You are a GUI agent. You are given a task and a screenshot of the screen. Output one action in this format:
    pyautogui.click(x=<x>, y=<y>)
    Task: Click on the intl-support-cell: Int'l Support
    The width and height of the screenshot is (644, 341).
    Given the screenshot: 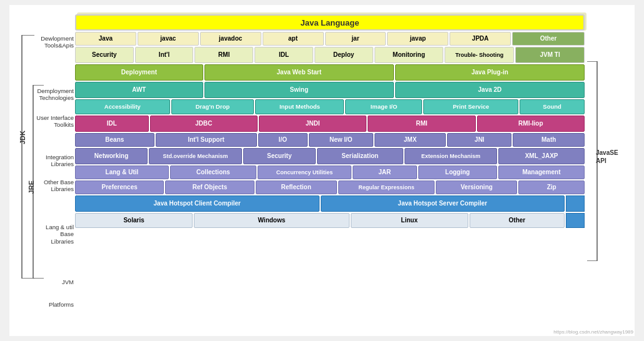 What is the action you would take?
    pyautogui.click(x=206, y=140)
    